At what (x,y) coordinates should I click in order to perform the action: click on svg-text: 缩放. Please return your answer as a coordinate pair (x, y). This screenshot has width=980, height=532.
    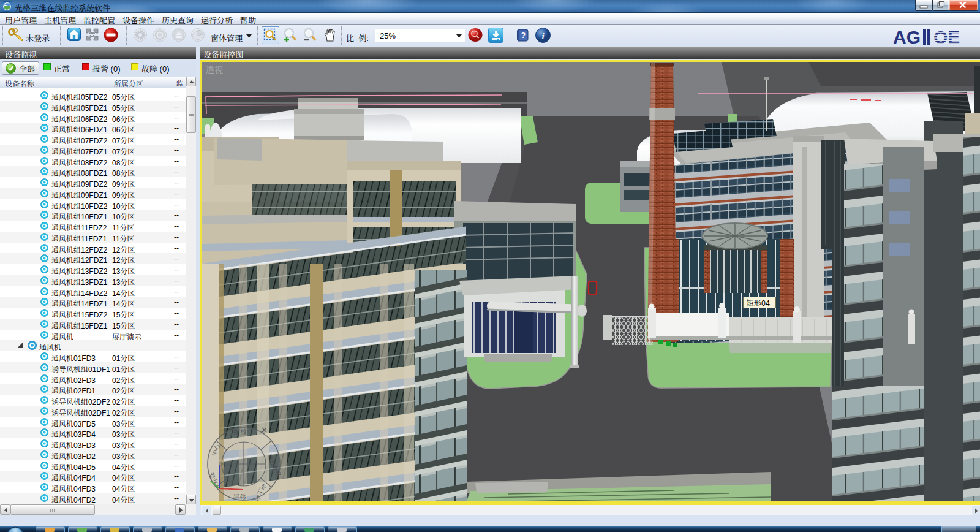
    Looking at the image, I should click on (240, 432).